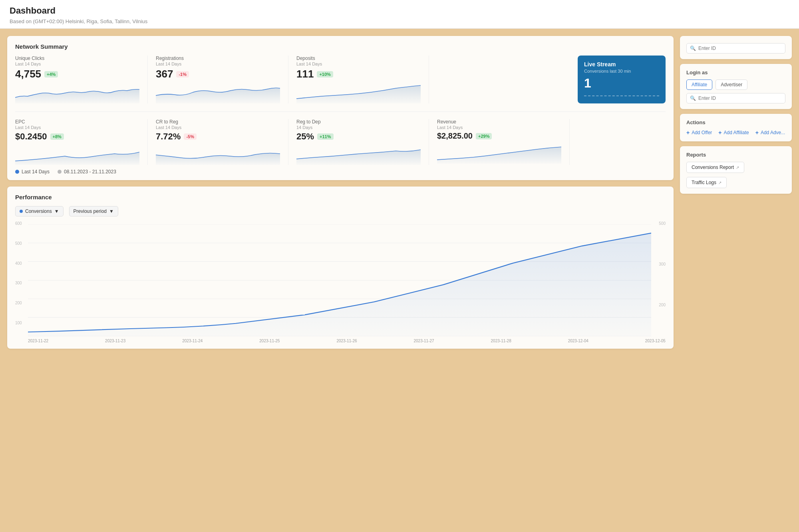  Describe the element at coordinates (622, 96) in the screenshot. I see `live-stream-divider` at that location.